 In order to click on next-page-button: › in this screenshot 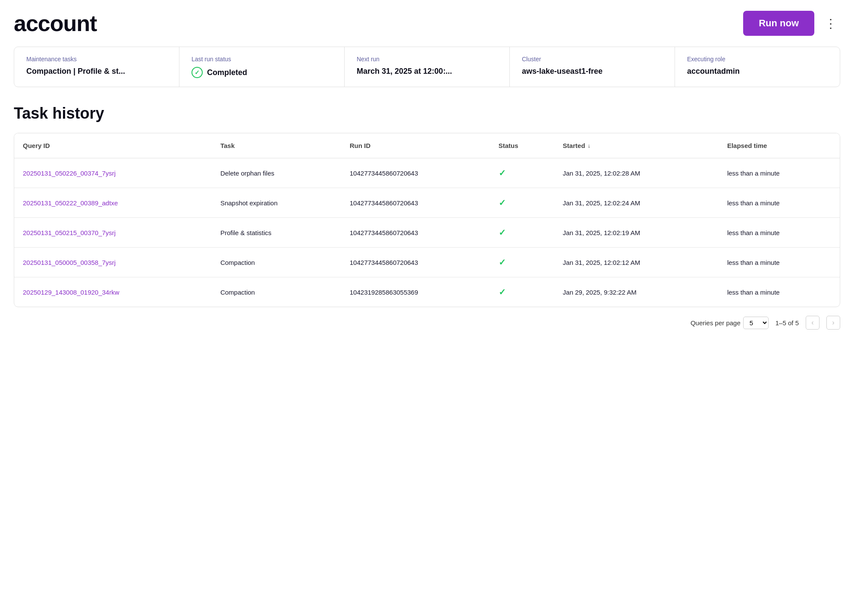, I will do `click(833, 323)`.